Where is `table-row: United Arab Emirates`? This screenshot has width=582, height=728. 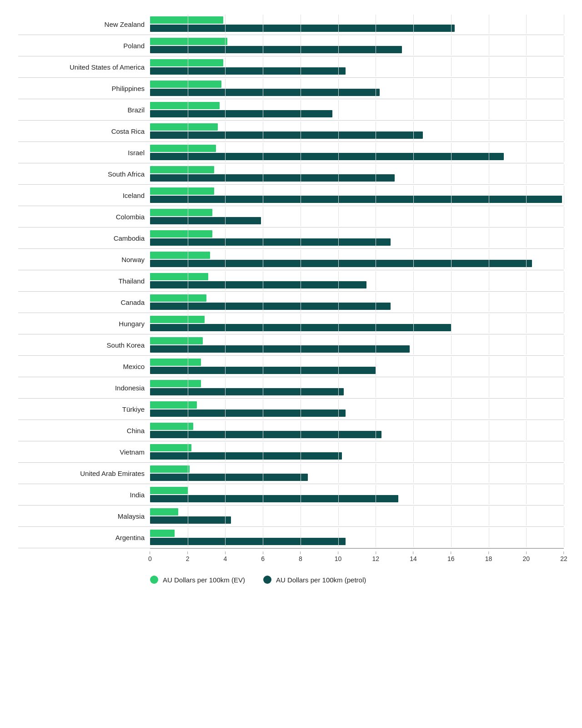
table-row: United Arab Emirates is located at coordinates (291, 473).